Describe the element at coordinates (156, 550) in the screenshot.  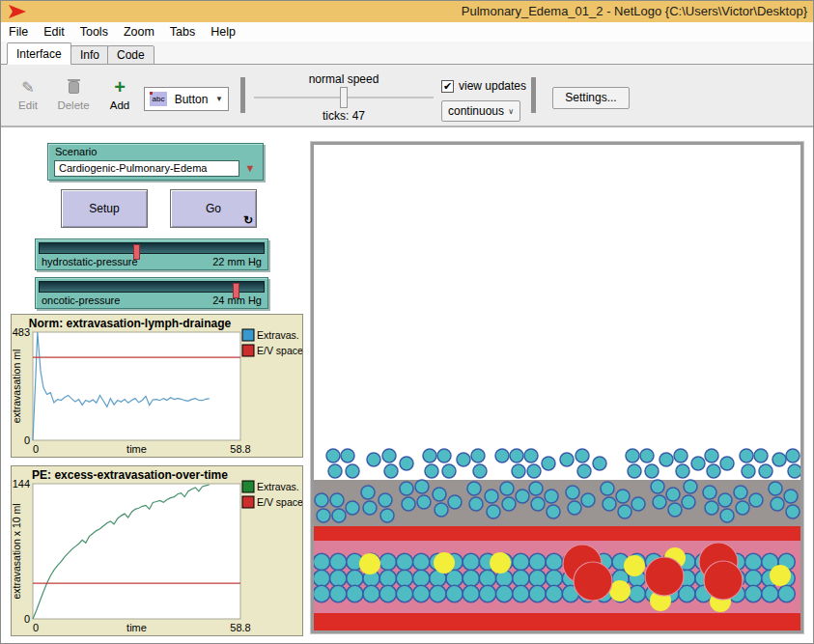
I see `plot-area: 0144058.8timeextravasation x 10 mlExtrav…` at that location.